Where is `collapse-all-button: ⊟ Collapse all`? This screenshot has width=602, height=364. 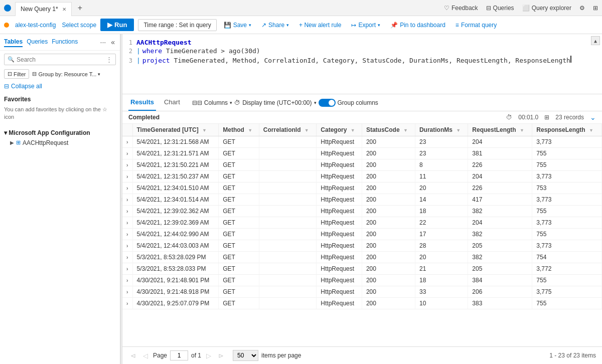
collapse-all-button: ⊟ Collapse all is located at coordinates (60, 86).